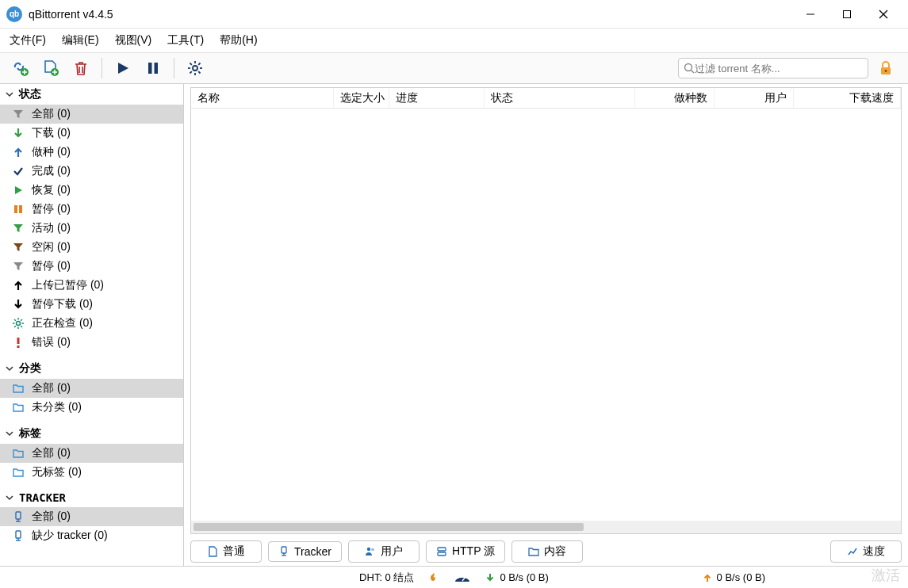 This screenshot has width=908, height=588. I want to click on lock-icon, so click(886, 68).